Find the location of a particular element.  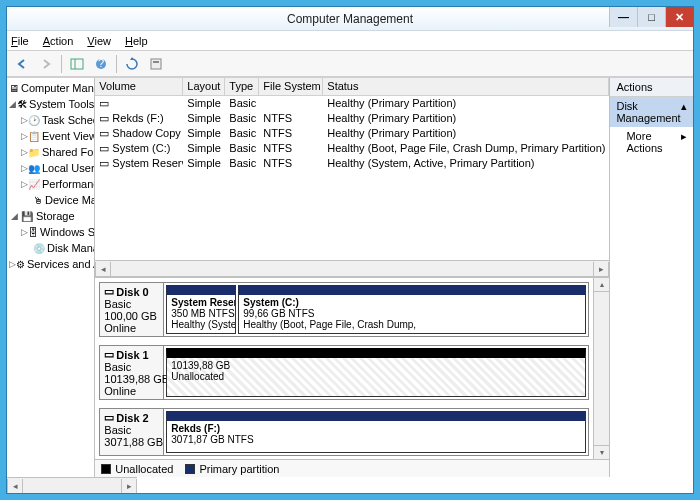

scroll-up-button: ▴ is located at coordinates (602, 285).